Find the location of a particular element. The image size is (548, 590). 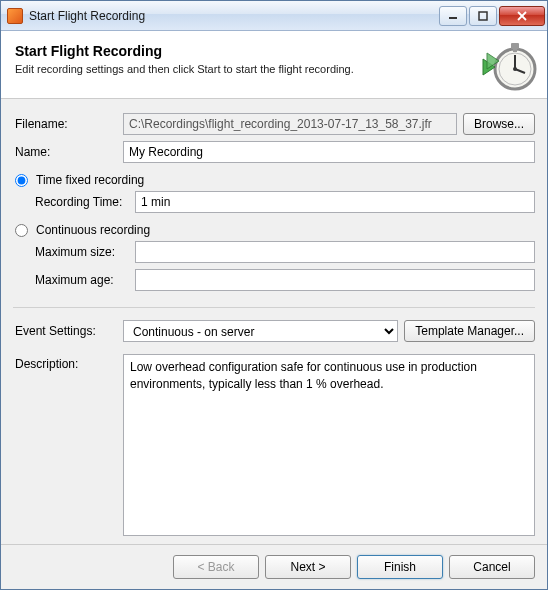

titlebar: Start Flight Recording is located at coordinates (274, 16).